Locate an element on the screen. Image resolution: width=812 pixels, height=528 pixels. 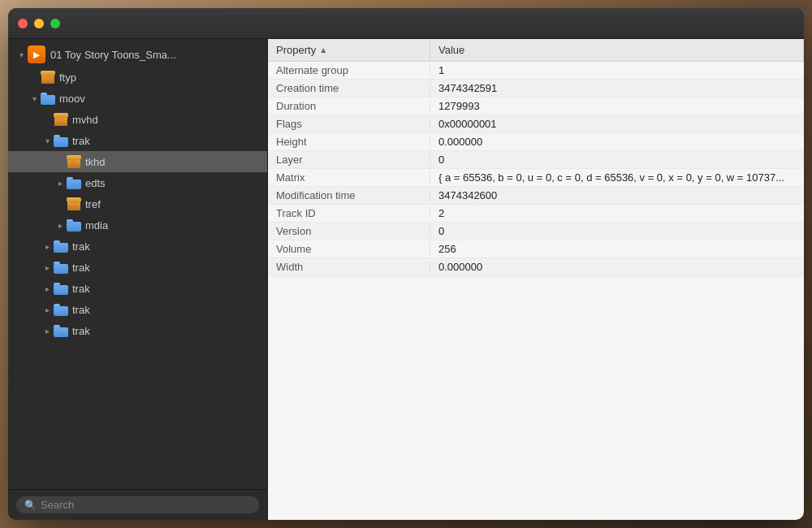
prop-name: Flags is located at coordinates (349, 123).